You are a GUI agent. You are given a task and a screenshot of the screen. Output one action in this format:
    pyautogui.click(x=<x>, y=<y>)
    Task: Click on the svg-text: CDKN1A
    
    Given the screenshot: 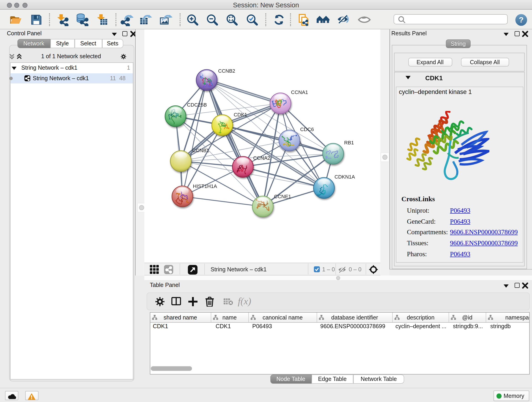 What is the action you would take?
    pyautogui.click(x=345, y=177)
    